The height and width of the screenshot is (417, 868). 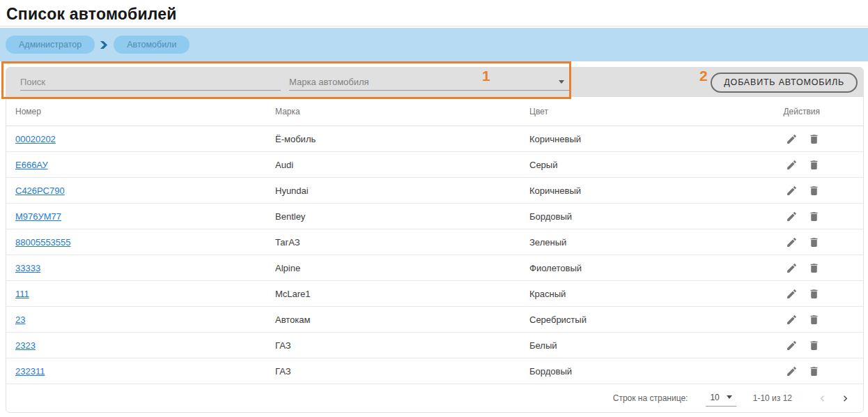 I want to click on rows-per-page-value: 10, so click(x=715, y=397).